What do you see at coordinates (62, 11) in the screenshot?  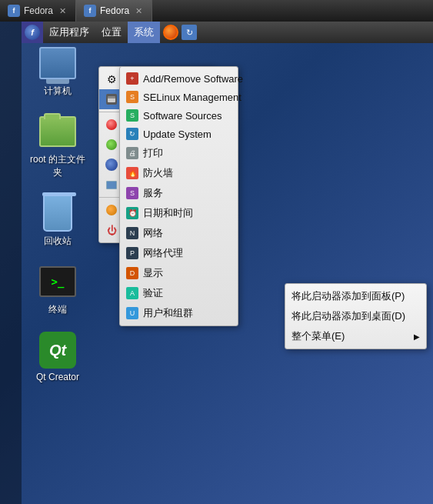 I see `tab-close-1: ✕` at bounding box center [62, 11].